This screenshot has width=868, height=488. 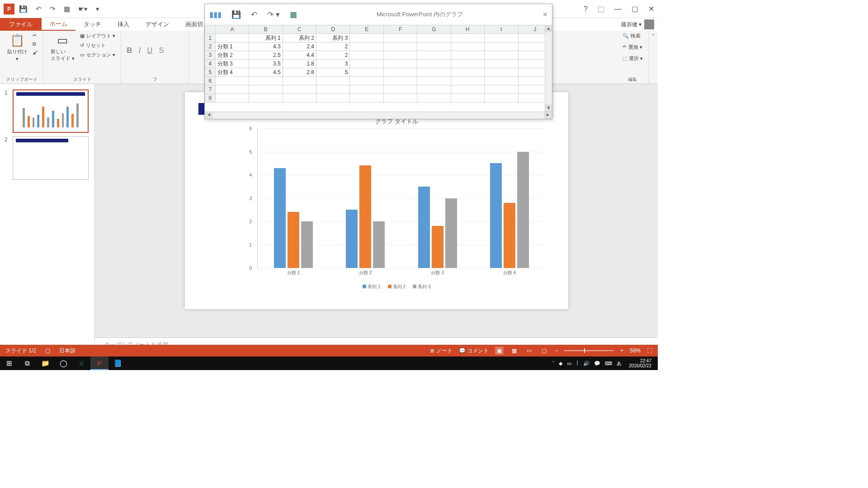 I want to click on tab-insert: 挿入, so click(x=123, y=24).